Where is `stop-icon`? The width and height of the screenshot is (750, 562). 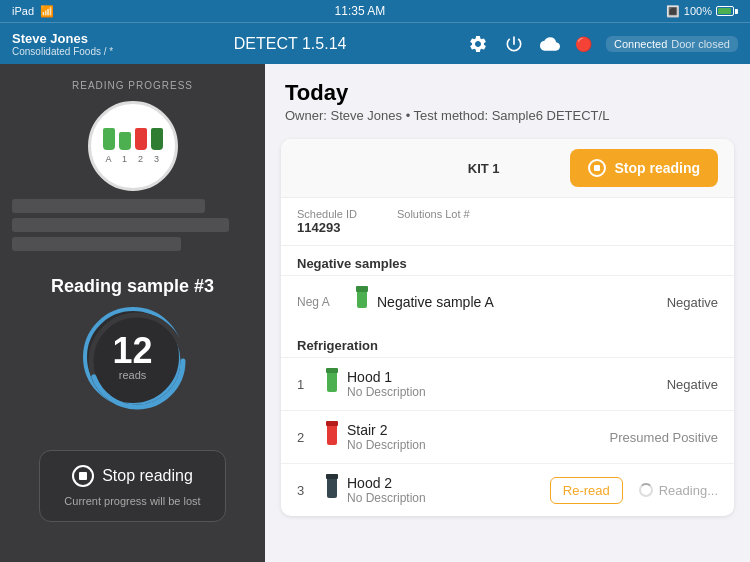 stop-icon is located at coordinates (83, 476).